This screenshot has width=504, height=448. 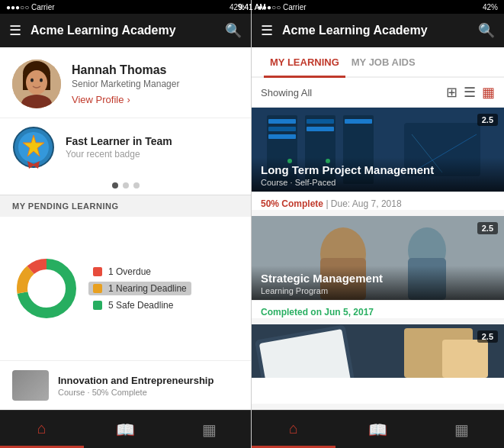 I want to click on filter-bar: Showing All ⊞ ☰ ▦, so click(x=378, y=93).